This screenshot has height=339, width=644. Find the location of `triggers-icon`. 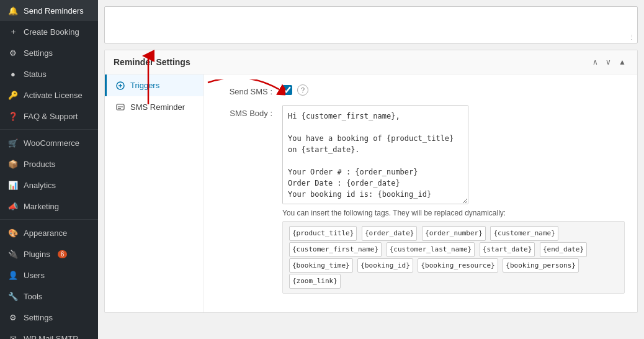

triggers-icon is located at coordinates (120, 86).